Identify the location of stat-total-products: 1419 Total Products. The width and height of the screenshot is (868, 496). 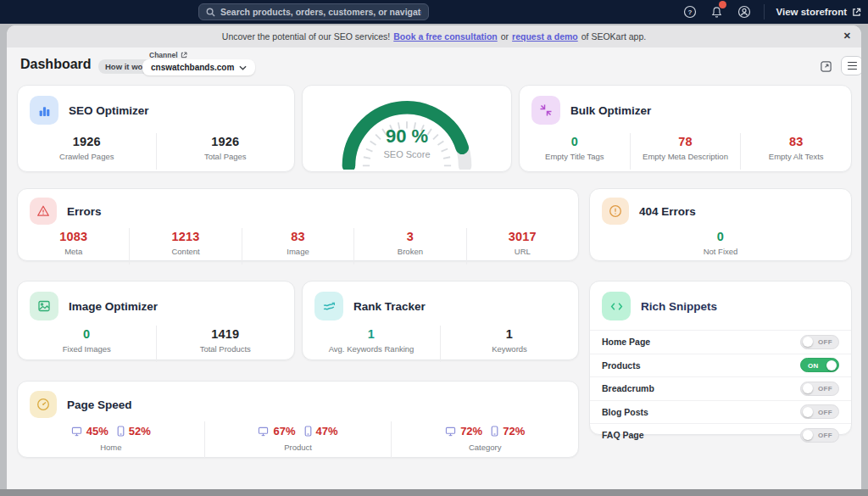
(225, 344).